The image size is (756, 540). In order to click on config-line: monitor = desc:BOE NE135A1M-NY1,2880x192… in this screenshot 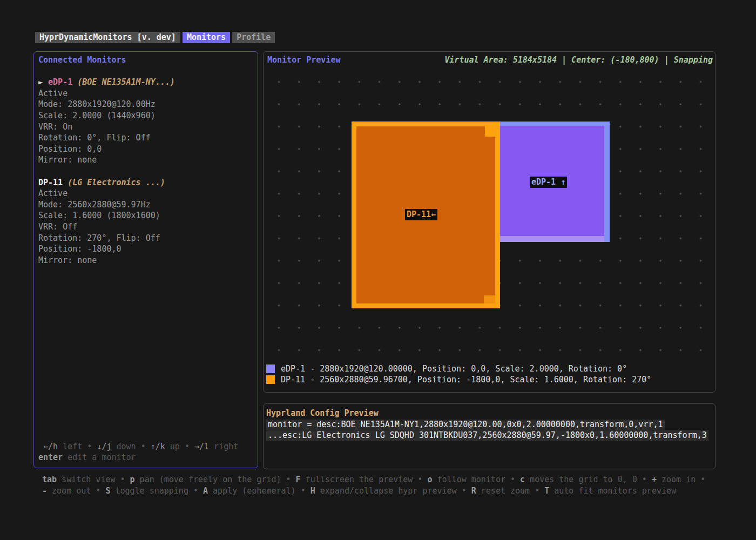, I will do `click(489, 424)`.